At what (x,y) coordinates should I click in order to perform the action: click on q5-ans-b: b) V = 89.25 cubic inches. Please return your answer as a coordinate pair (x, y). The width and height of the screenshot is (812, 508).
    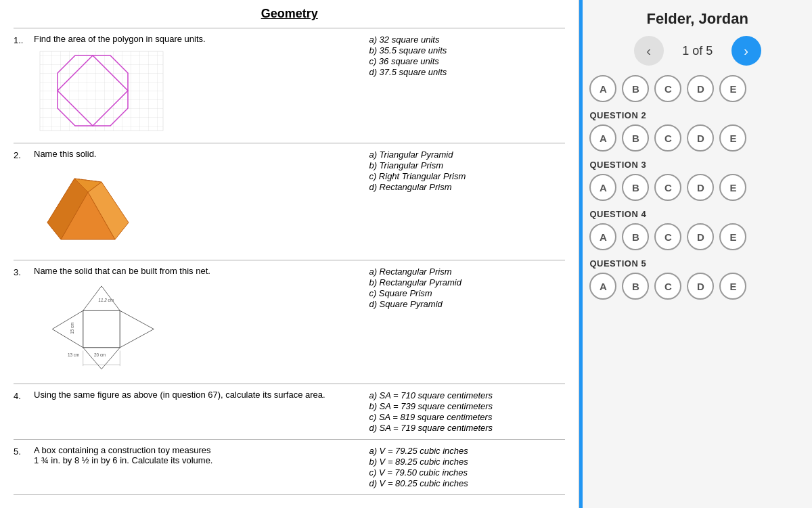
    Looking at the image, I should click on (467, 461).